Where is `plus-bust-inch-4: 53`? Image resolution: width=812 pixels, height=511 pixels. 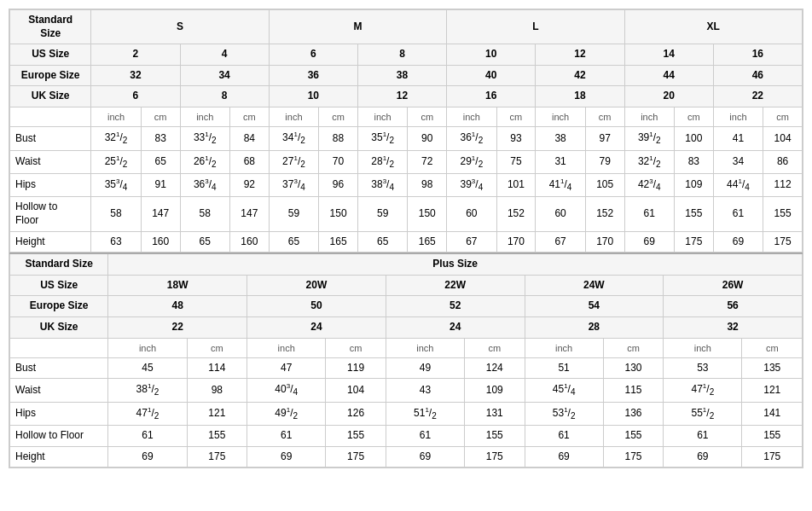
plus-bust-inch-4: 53 is located at coordinates (703, 369).